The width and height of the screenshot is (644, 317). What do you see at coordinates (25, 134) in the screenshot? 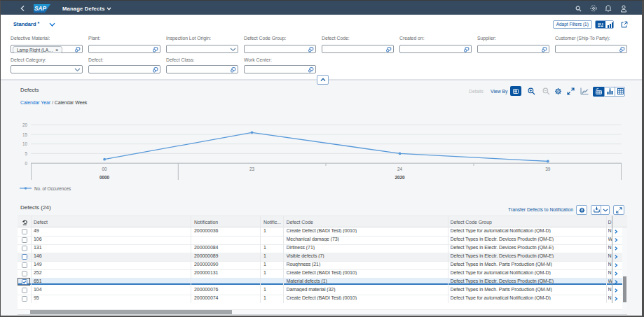
I see `svg-text: 15` at bounding box center [25, 134].